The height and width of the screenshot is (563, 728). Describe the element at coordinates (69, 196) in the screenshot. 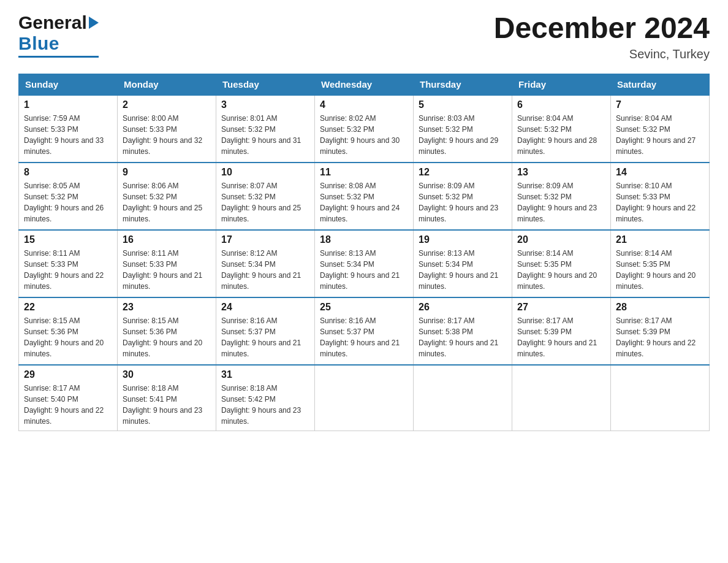

I see `calendar-day-8: 8Sunrise: 8:05 AMSunset: 5:32 PMDaylight…` at that location.